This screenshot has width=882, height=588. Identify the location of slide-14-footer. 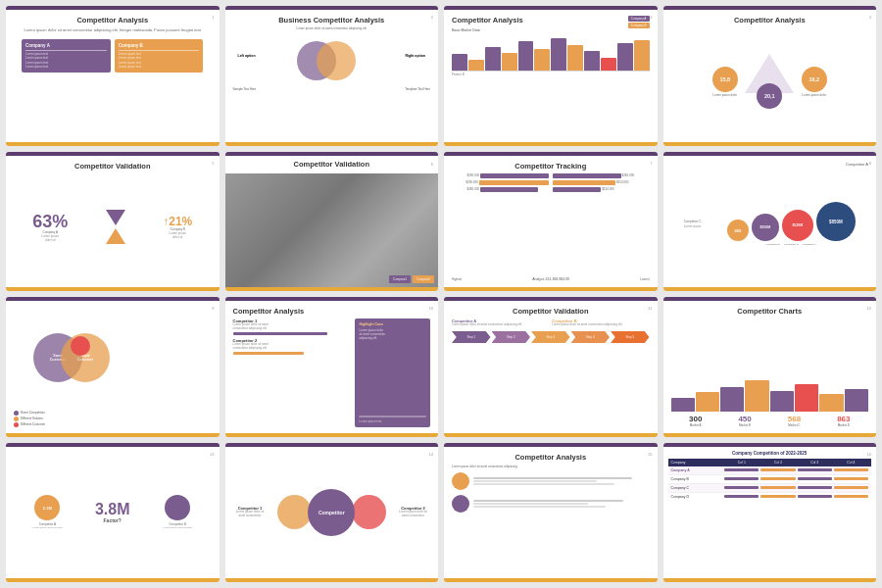
(332, 580).